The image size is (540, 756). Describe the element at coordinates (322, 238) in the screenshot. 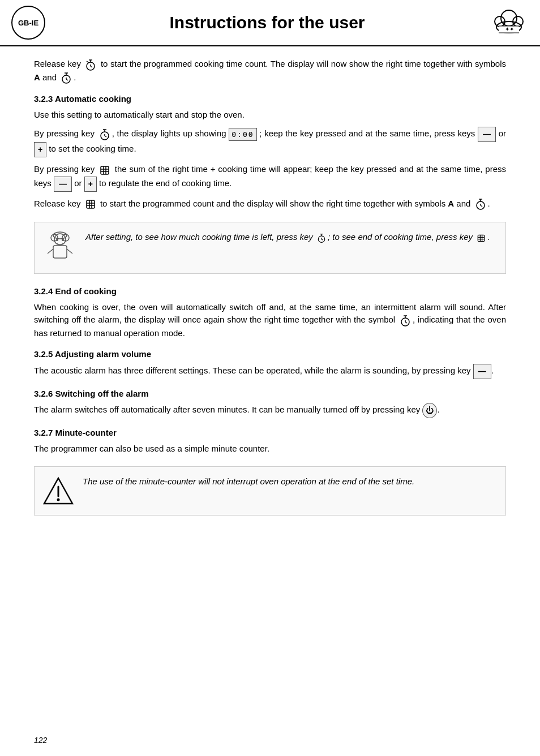

I see `timer-key-chef` at that location.